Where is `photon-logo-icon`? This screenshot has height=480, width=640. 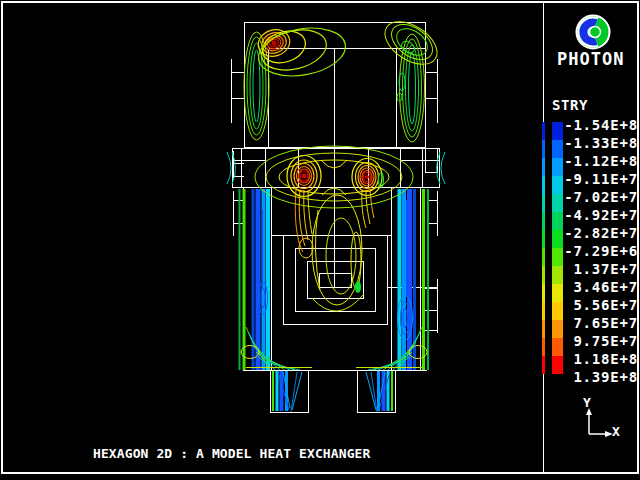
photon-logo-icon is located at coordinates (593, 32).